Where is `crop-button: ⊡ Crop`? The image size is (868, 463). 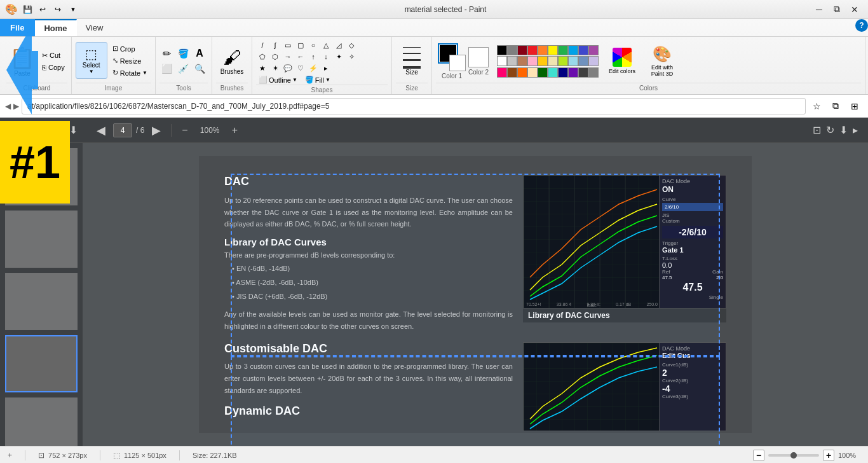 crop-button: ⊡ Crop is located at coordinates (130, 48).